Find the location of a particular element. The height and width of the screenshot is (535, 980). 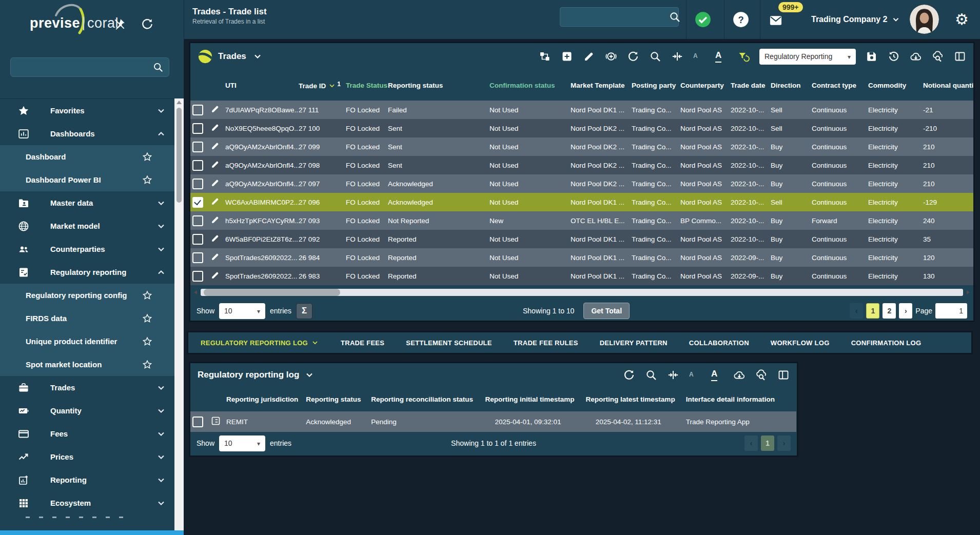

col-direction: Direction is located at coordinates (791, 85).